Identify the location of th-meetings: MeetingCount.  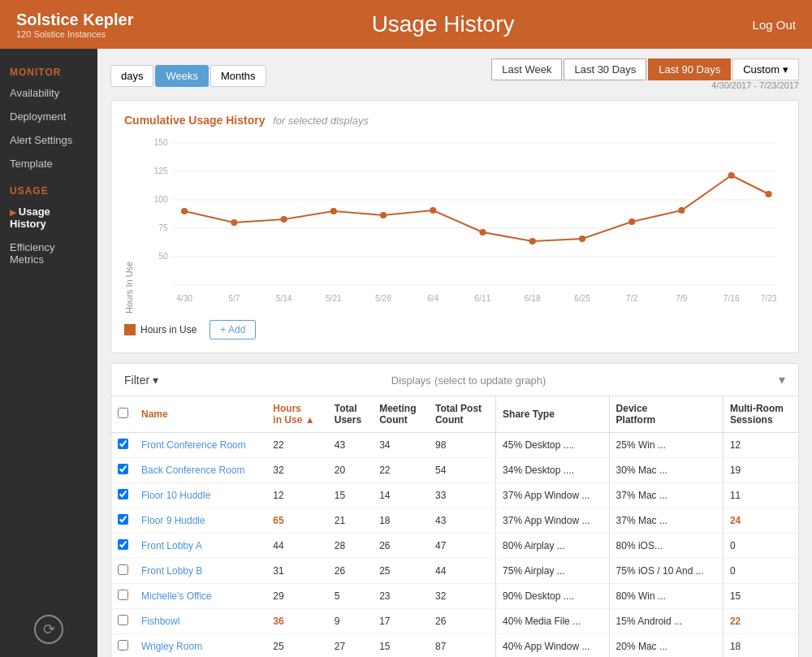
(401, 414).